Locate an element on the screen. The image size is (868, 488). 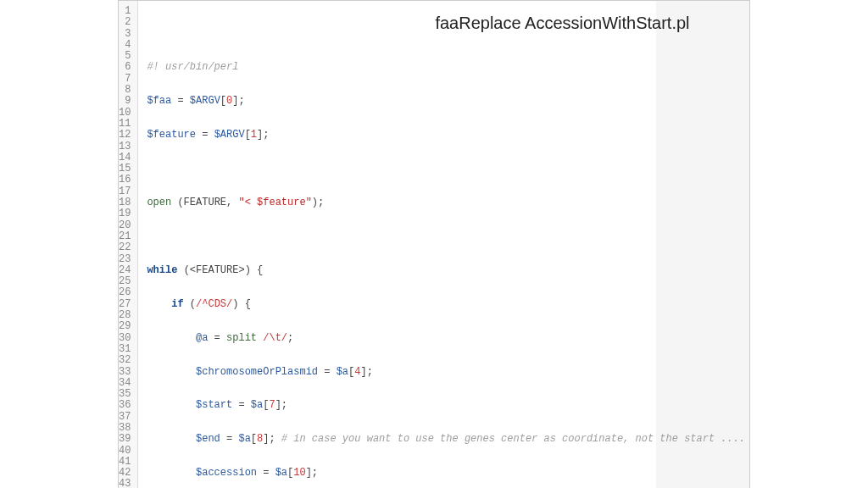
line-number: 9 is located at coordinates (125, 102).